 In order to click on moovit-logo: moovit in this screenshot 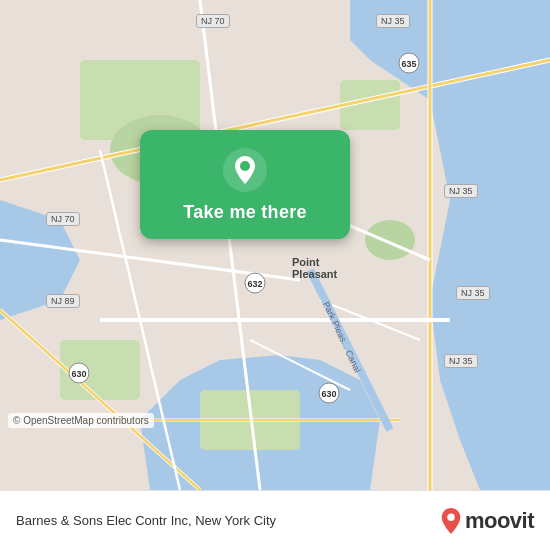, I will do `click(488, 521)`.